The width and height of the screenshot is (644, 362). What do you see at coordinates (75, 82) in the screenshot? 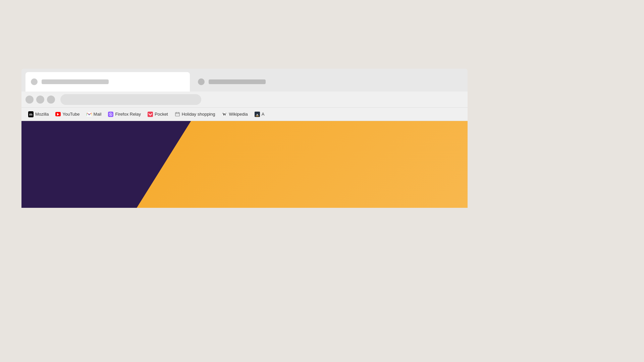
I see `tab-title` at bounding box center [75, 82].